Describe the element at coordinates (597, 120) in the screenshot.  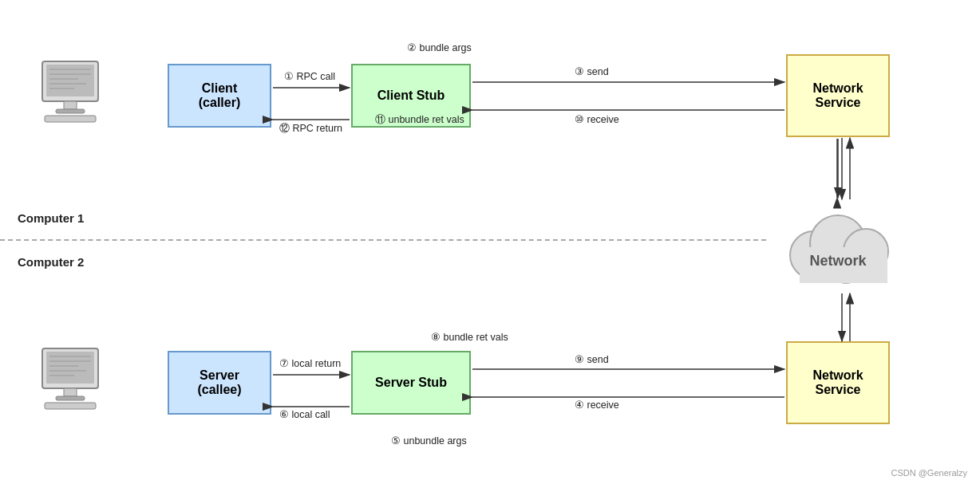
I see `arrow-label-10: ⑩ receive` at that location.